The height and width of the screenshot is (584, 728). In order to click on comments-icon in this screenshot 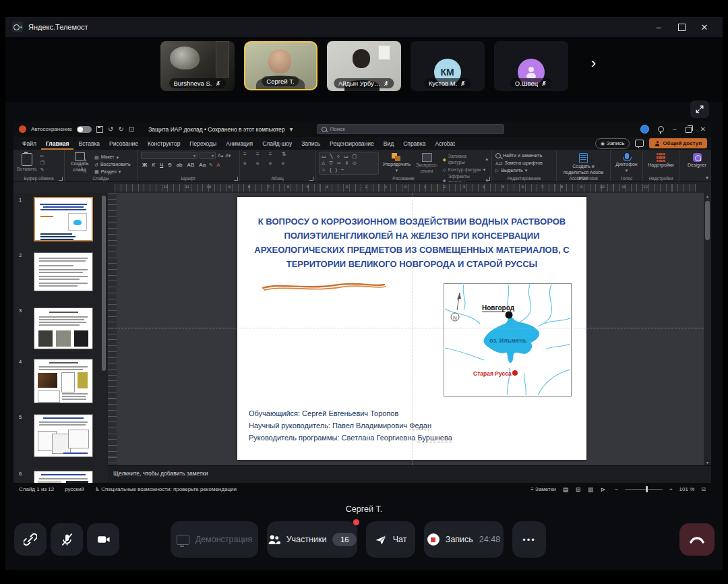, I will do `click(639, 143)`.